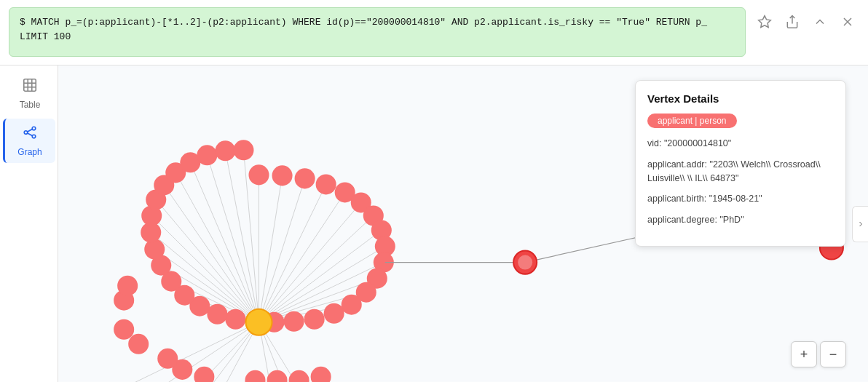 This screenshot has width=868, height=382. Describe the element at coordinates (377, 32) in the screenshot. I see `query-text-box: $ MATCH p_=(p:applicant)-[*1..2]-(p2:app…` at that location.